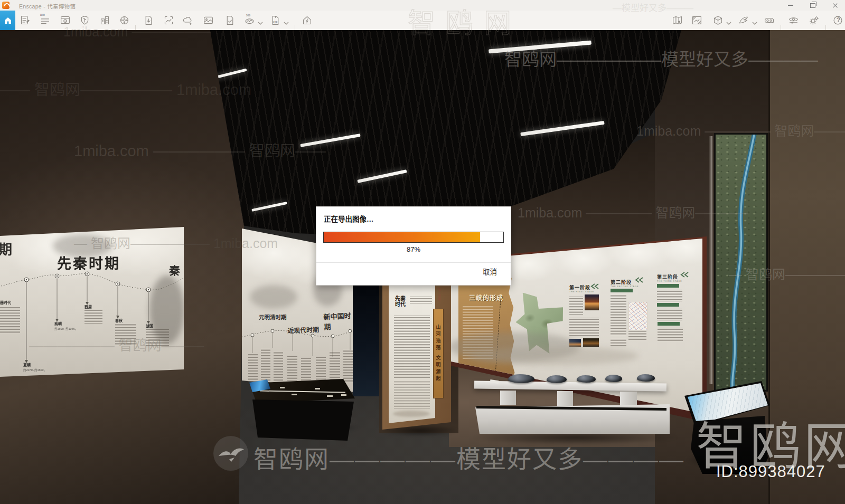 The width and height of the screenshot is (845, 504). What do you see at coordinates (808, 267) in the screenshot?
I see `right-wall-far` at bounding box center [808, 267].